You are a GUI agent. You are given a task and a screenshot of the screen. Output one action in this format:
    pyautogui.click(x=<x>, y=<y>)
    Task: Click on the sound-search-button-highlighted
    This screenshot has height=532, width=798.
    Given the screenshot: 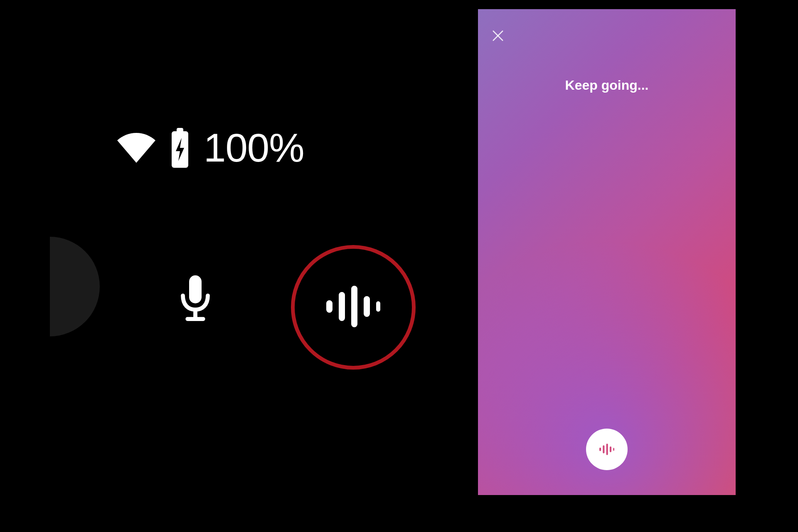 What is the action you would take?
    pyautogui.click(x=353, y=307)
    